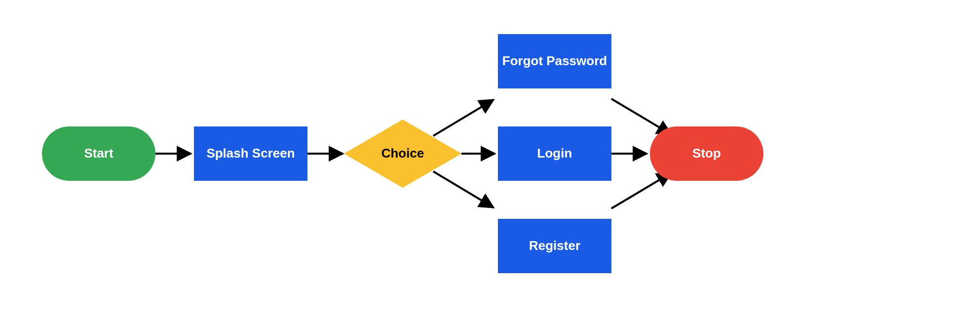  I want to click on stop-node: Stop, so click(707, 154).